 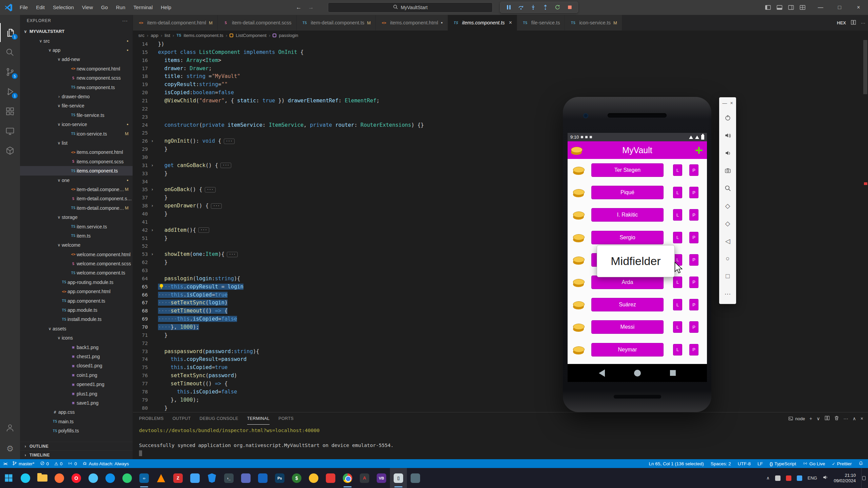 I want to click on code-line: 72, so click(x=500, y=343).